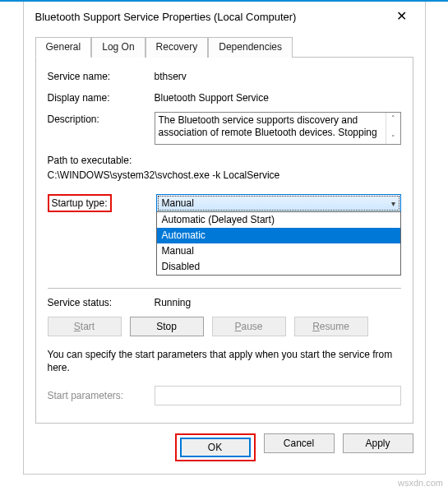 The width and height of the screenshot is (448, 491). I want to click on highlight-startup-label: Startup type:, so click(80, 203).